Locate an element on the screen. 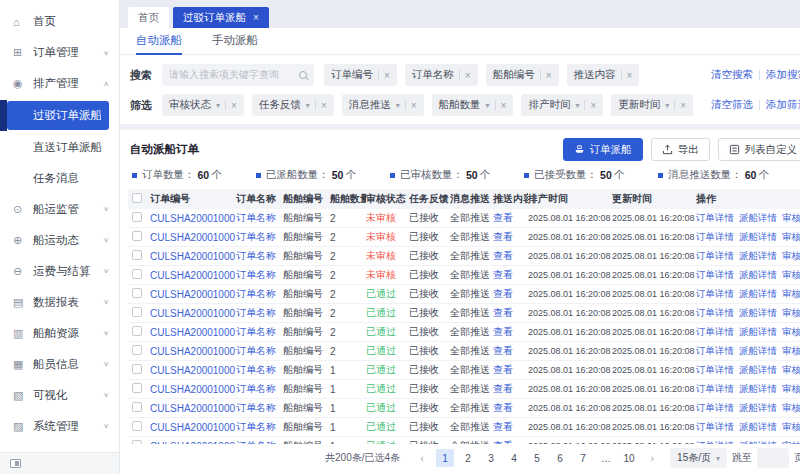  filter-chip-更新时间: 更新时间▾× is located at coordinates (652, 105).